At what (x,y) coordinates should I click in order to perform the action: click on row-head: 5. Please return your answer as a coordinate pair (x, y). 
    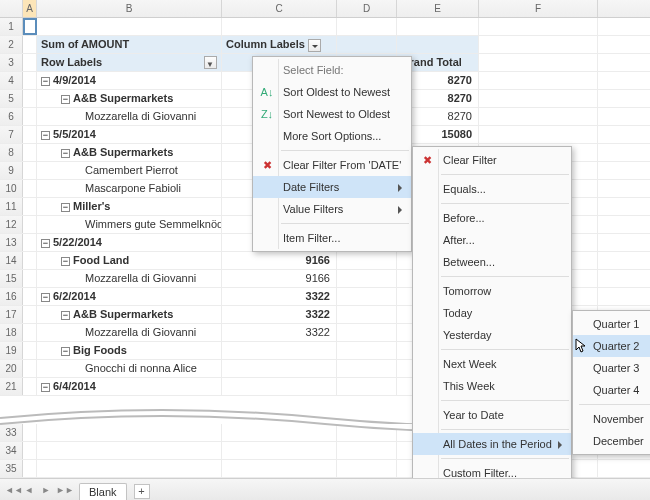
    Looking at the image, I should click on (12, 98).